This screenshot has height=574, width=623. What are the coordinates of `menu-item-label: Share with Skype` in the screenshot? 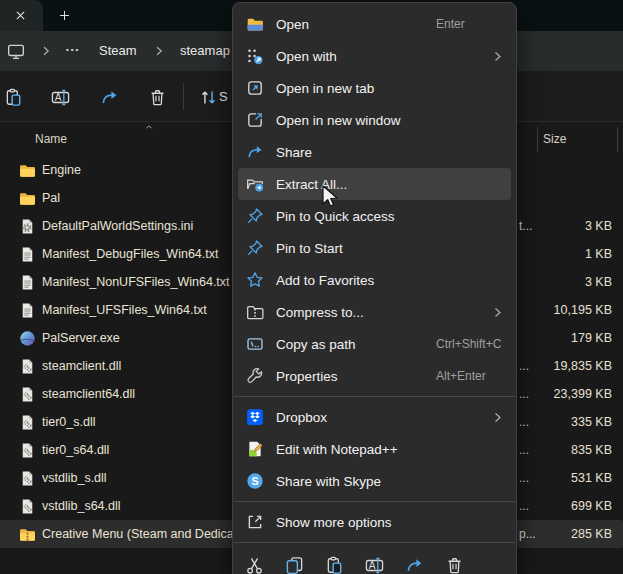 It's located at (328, 482).